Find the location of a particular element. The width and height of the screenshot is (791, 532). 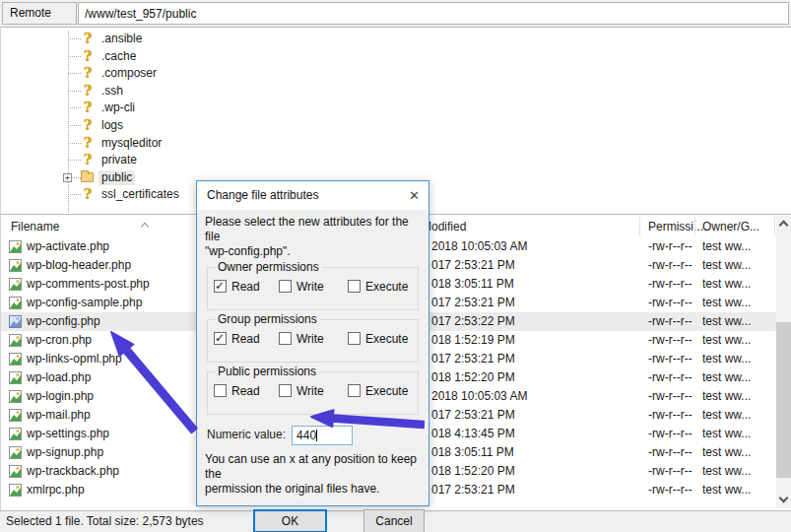

close-icon: ✕ is located at coordinates (414, 195).